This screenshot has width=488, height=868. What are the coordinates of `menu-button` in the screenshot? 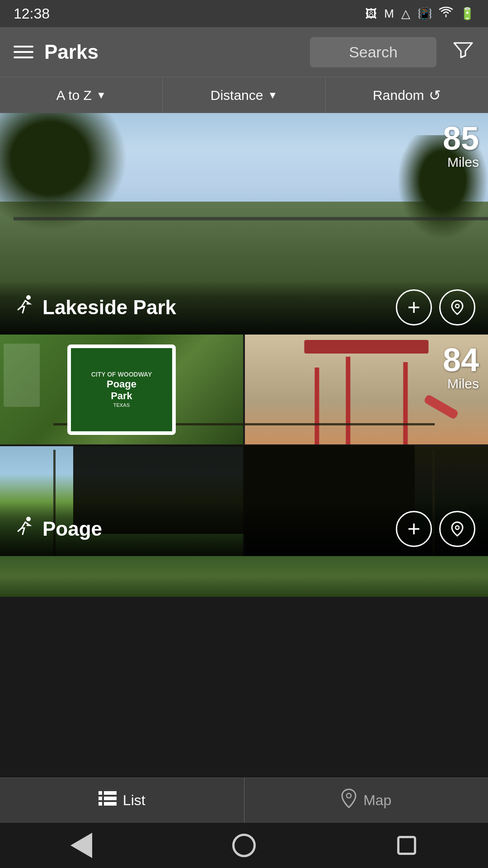 It's located at (23, 52).